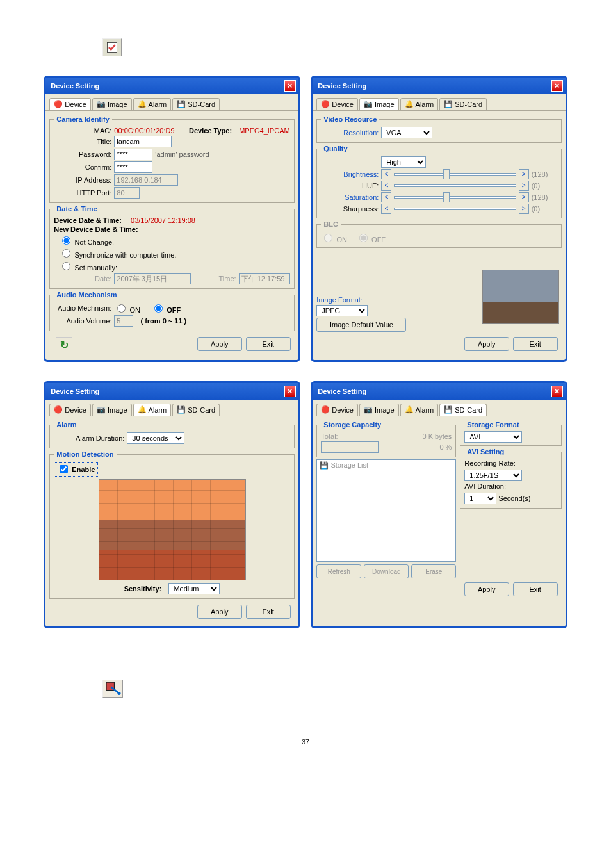  Describe the element at coordinates (493, 437) in the screenshot. I see `storfmt-select: AVI` at that location.